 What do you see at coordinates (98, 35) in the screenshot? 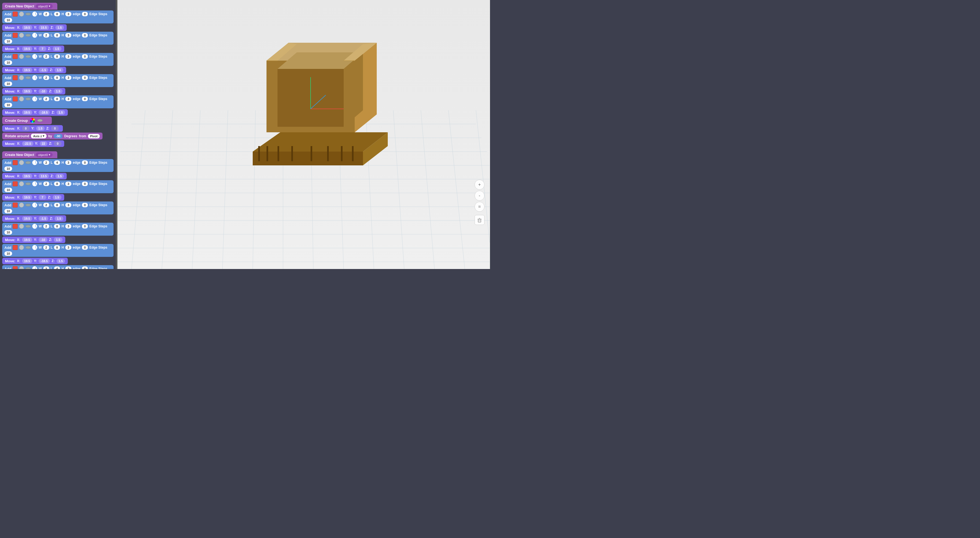
I see `edgesteps-label-2: Edge Steps` at bounding box center [98, 35].